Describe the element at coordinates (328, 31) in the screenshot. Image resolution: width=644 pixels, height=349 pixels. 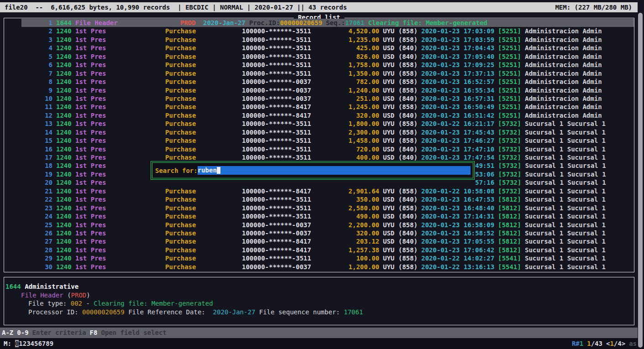
I see `record-row: 212401st PresPurchase100000-******-35114…` at that location.